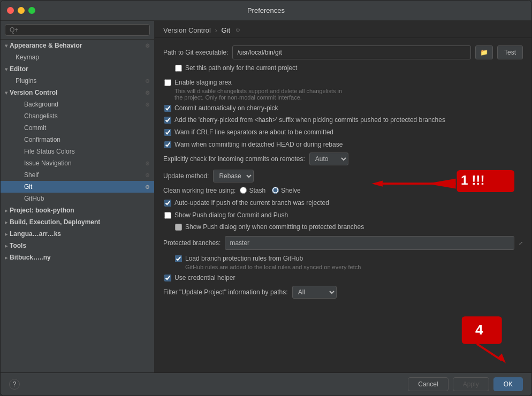 The height and width of the screenshot is (396, 532). Describe the element at coordinates (77, 140) in the screenshot. I see `sidebar-item-confirmation: Confirmation` at that location.